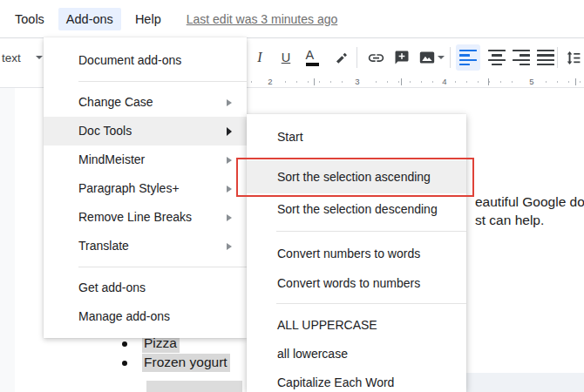 The width and height of the screenshot is (584, 392). What do you see at coordinates (497, 57) in the screenshot?
I see `align-center-button` at bounding box center [497, 57].